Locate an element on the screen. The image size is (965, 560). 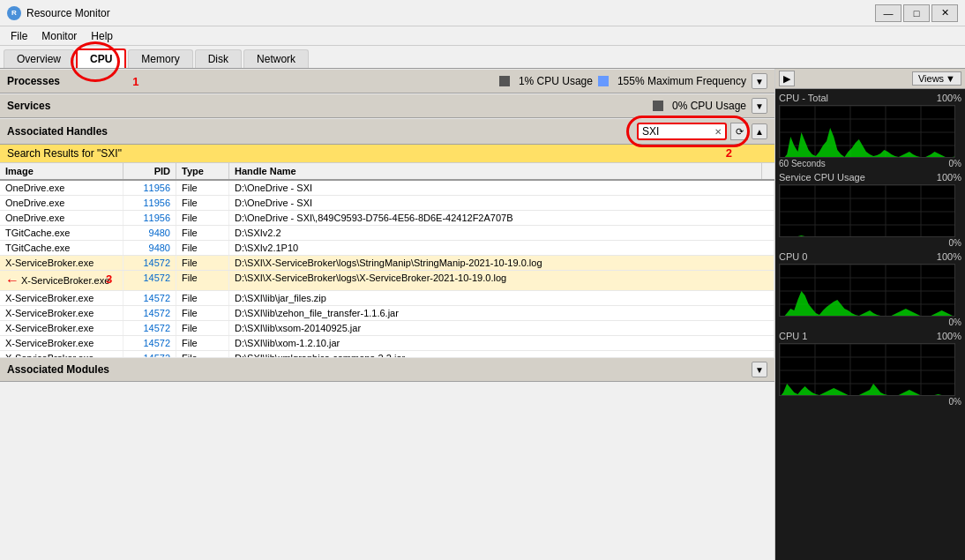
graph-label-cpu1: CPU 1100% is located at coordinates (870, 336).